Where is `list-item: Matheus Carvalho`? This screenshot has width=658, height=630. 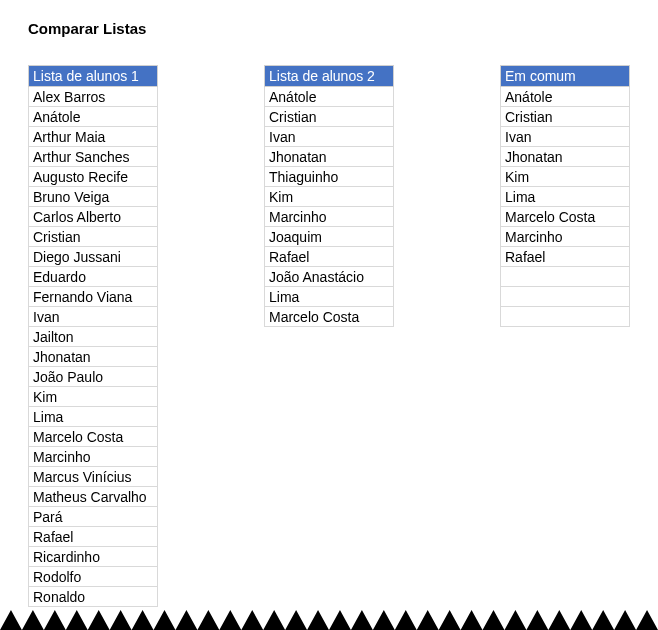
list-item: Matheus Carvalho is located at coordinates (93, 497).